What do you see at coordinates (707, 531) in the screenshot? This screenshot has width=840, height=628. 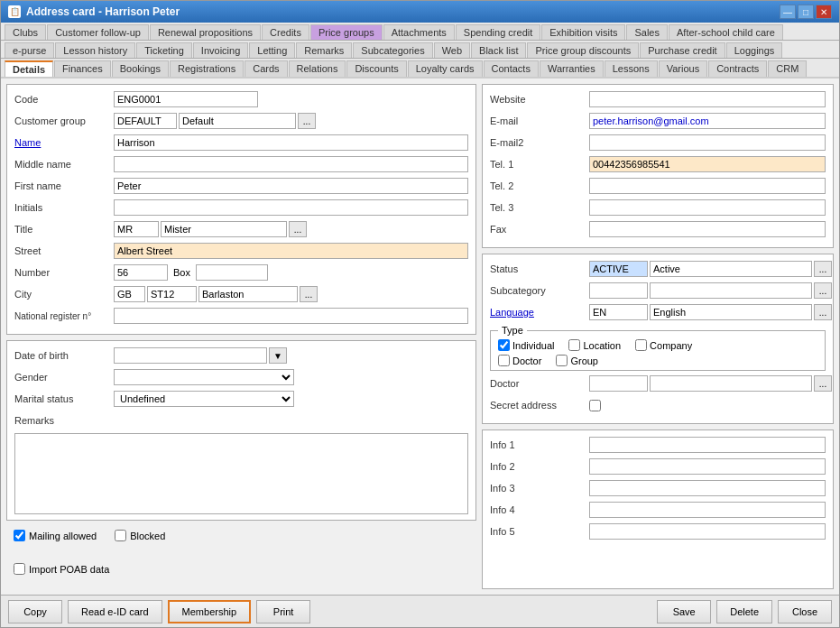 I see `info5-input` at bounding box center [707, 531].